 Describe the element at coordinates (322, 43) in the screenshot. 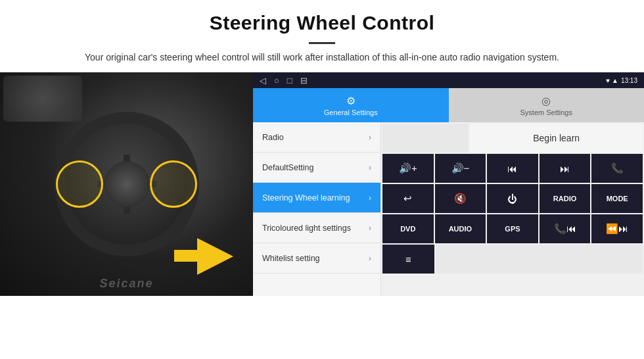

I see `title-divider` at that location.